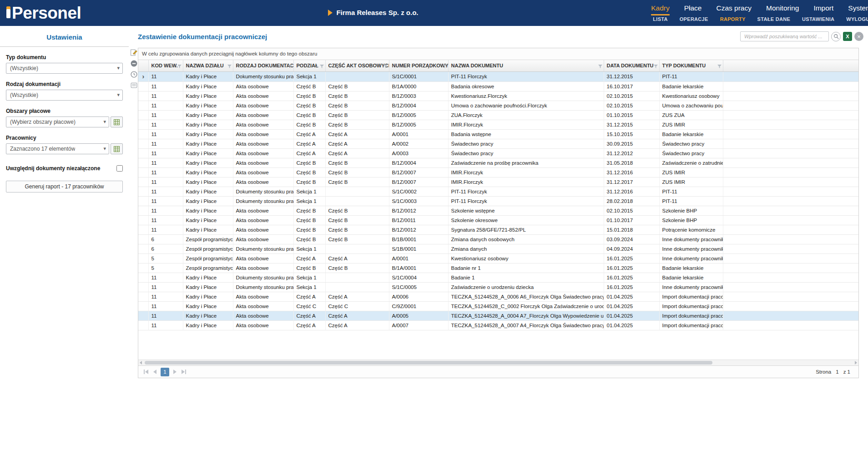  What do you see at coordinates (134, 75) in the screenshot?
I see `history-icon` at bounding box center [134, 75].